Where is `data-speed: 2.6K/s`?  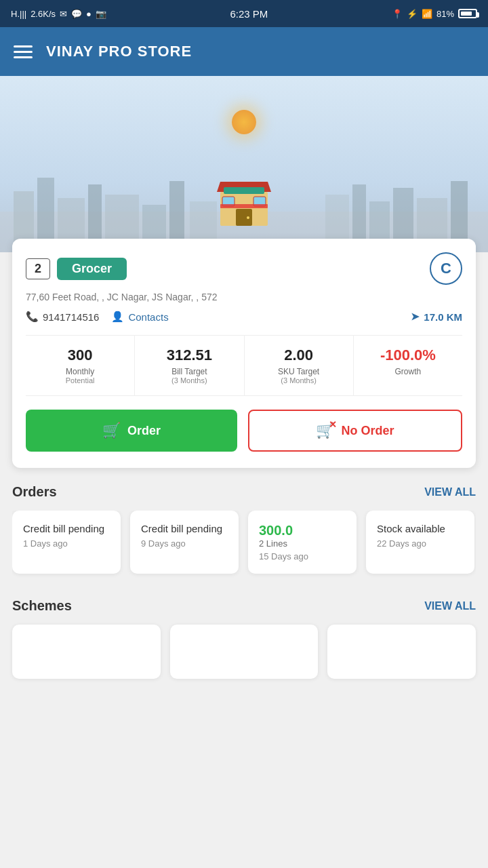
data-speed: 2.6K/s is located at coordinates (43, 14).